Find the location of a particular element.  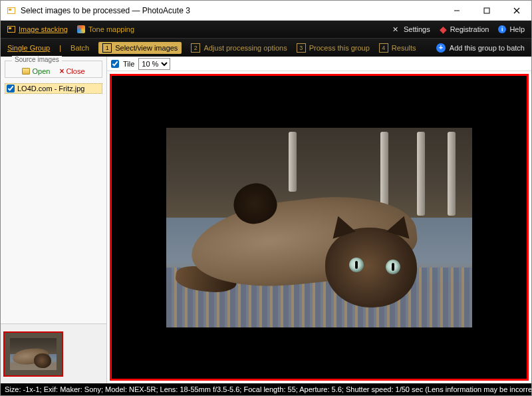

tile-controls: Tile 10 % is located at coordinates (319, 64).